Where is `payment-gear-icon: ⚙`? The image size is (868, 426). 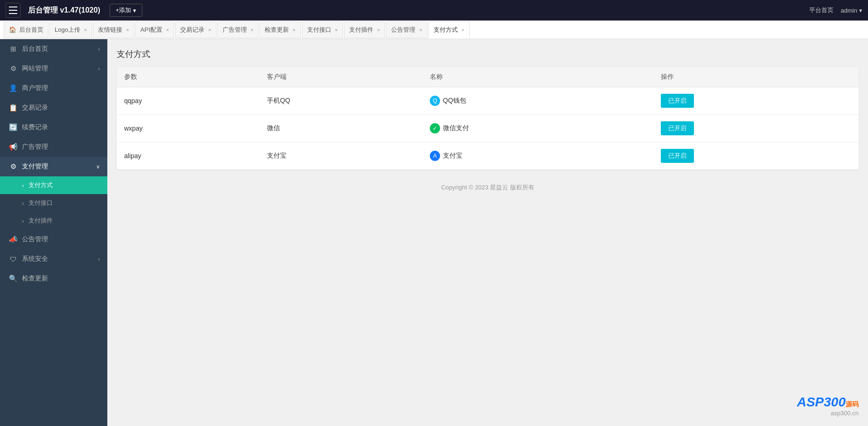 payment-gear-icon: ⚙ is located at coordinates (13, 167).